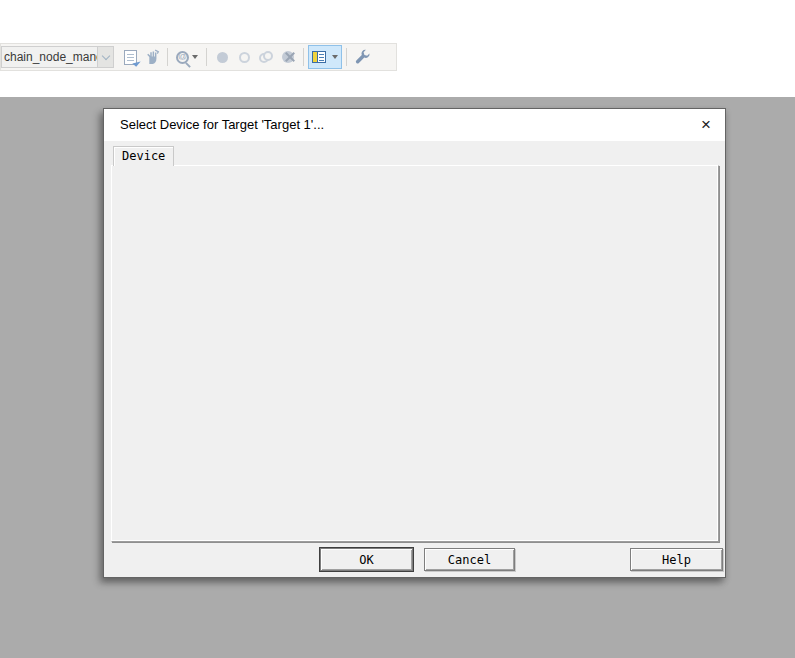  Describe the element at coordinates (50, 57) in the screenshot. I see `target-selector-value: chain_node_maneg` at that location.